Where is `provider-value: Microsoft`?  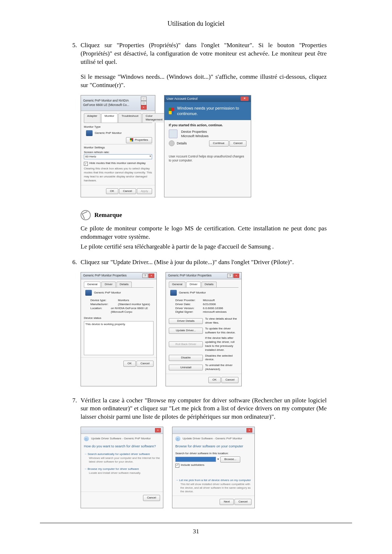 provider-value: Microsoft is located at coordinates (209, 300).